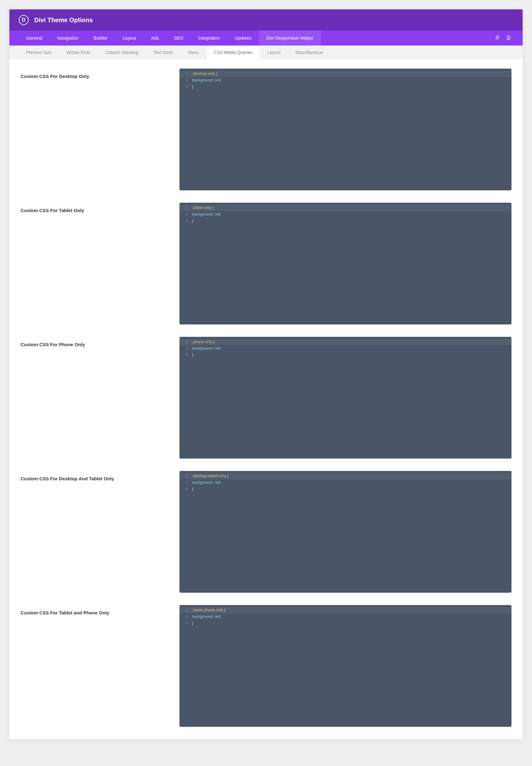 This screenshot has width=532, height=766. What do you see at coordinates (266, 38) in the screenshot?
I see `primary-tabs: GeneralNavigationBuilderLayoutAdsSEOInte…` at bounding box center [266, 38].